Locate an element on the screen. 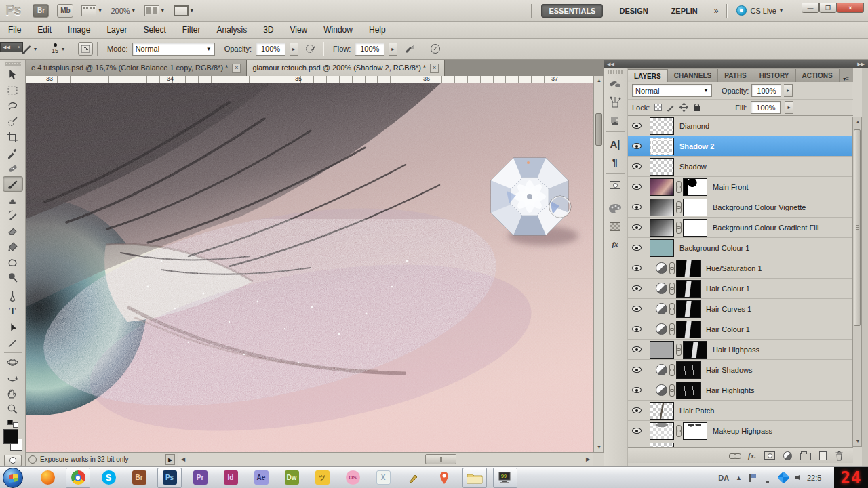 This screenshot has height=488, width=868. taskbar-indesign: Id is located at coordinates (231, 478).